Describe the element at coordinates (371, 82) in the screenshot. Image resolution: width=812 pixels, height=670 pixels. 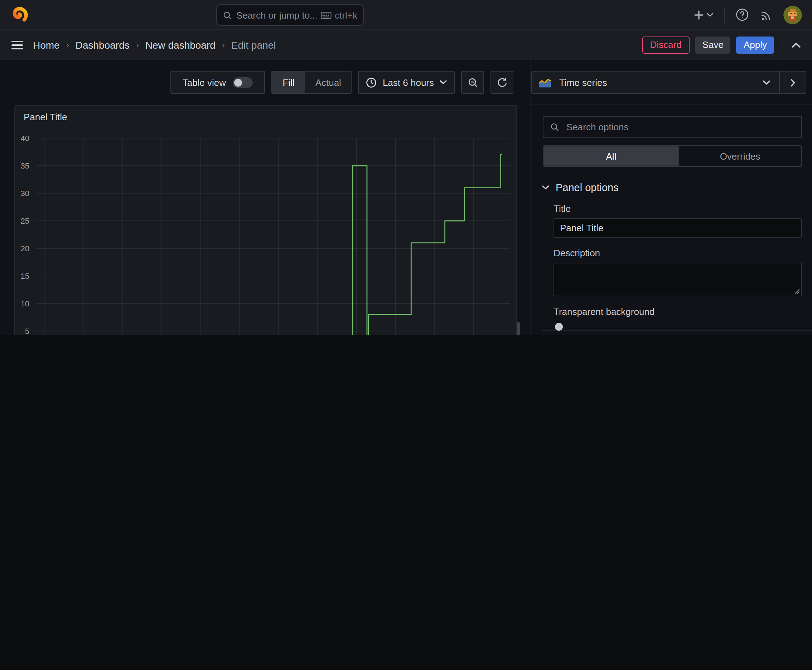
I see `clock-icon` at that location.